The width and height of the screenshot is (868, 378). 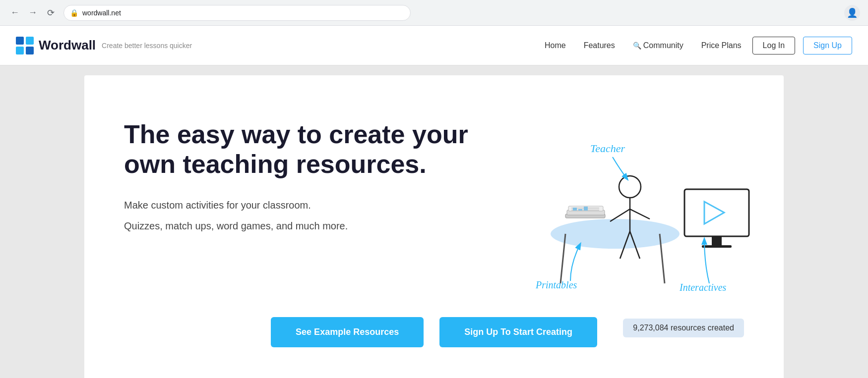 I want to click on address-bar: 🔒 wordwall.net, so click(x=237, y=13).